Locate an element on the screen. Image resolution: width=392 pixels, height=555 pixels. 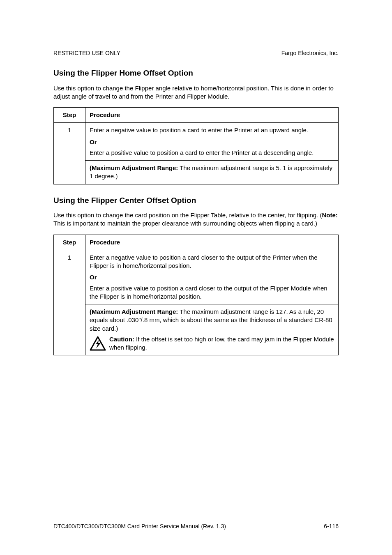
section1-table: Step Procedure 1 Enter a negative value … is located at coordinates (196, 146).